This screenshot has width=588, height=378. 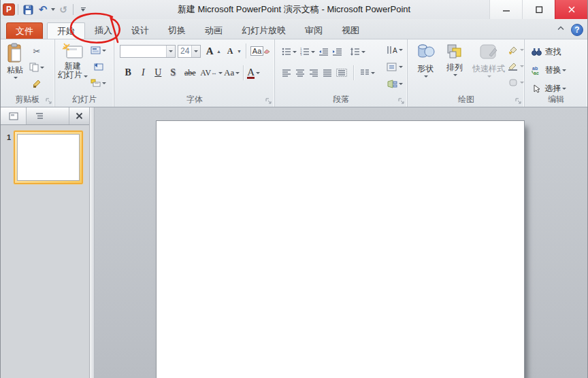 I want to click on help-icon: ?, so click(x=577, y=30).